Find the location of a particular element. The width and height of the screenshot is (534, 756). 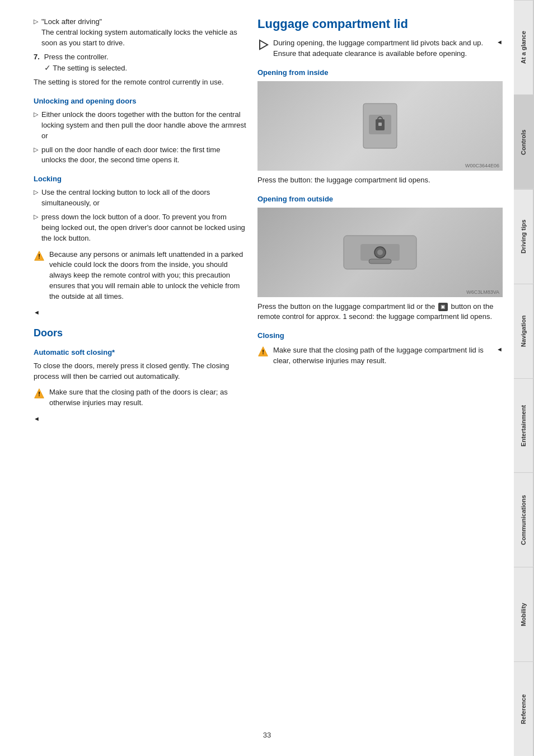

unlock-text-1: Either unlock the doors together with th… is located at coordinates (144, 125).